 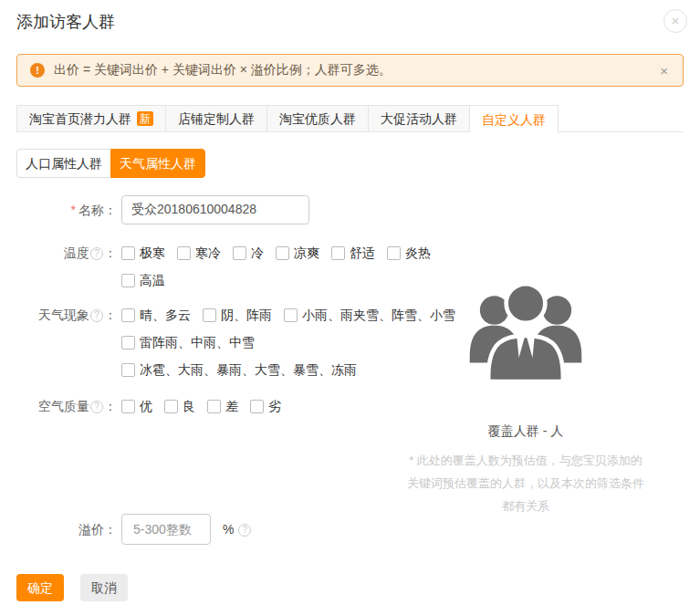 I want to click on new-badge: 新, so click(x=145, y=119).